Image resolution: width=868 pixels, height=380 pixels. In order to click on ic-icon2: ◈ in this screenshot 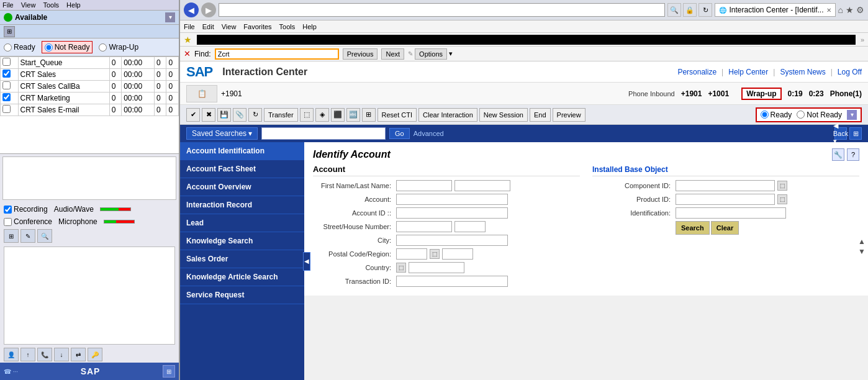, I will do `click(322, 115)`.